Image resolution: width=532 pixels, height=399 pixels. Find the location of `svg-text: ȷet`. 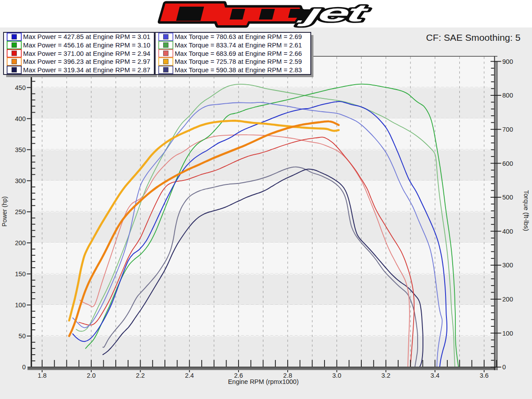

svg-text: ȷet is located at coordinates (334, 13).